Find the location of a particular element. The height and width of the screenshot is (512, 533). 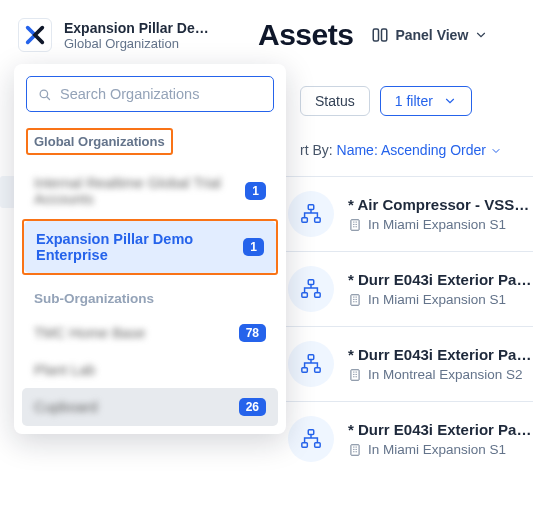

org-item-label: TMC Home Base is located at coordinates (136, 333).